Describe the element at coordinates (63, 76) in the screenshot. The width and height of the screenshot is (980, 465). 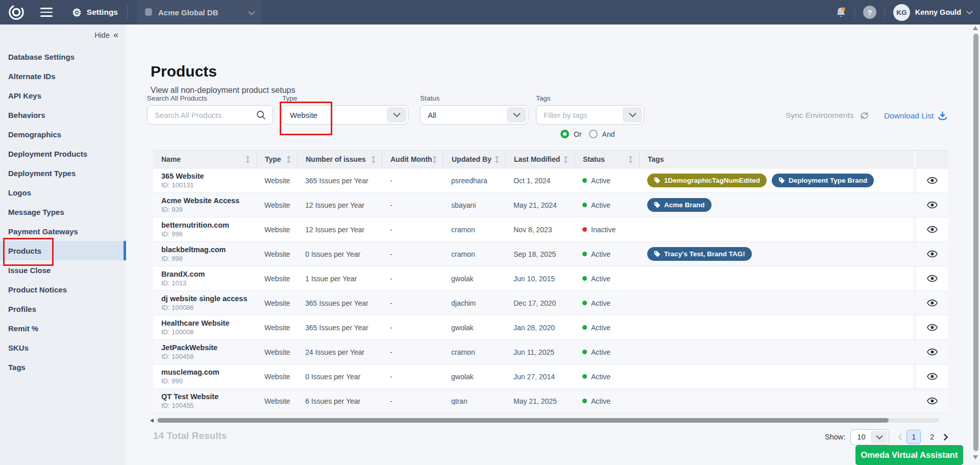
I see `sidebar-item-alternate-ids: Alternate IDs` at that location.